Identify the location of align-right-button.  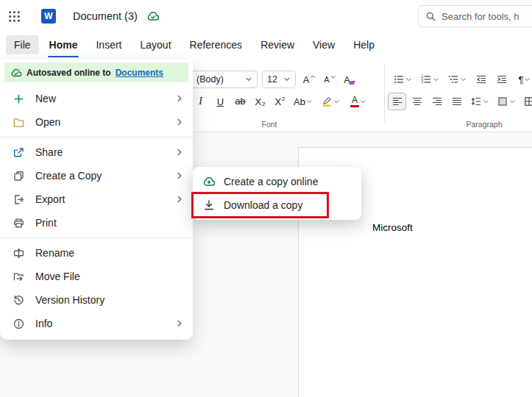
(437, 101).